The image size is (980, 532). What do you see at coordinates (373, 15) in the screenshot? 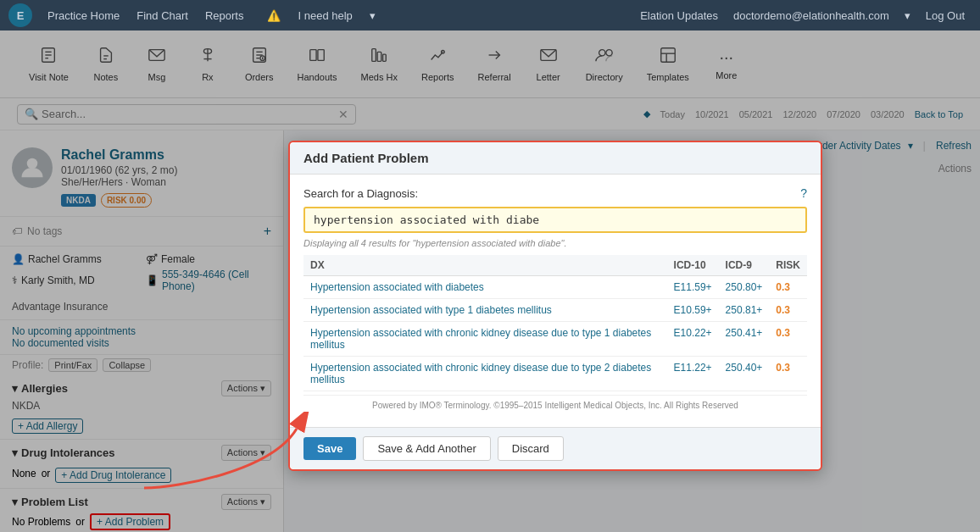
I see `dropdown-arrow-icon: ▾` at bounding box center [373, 15].